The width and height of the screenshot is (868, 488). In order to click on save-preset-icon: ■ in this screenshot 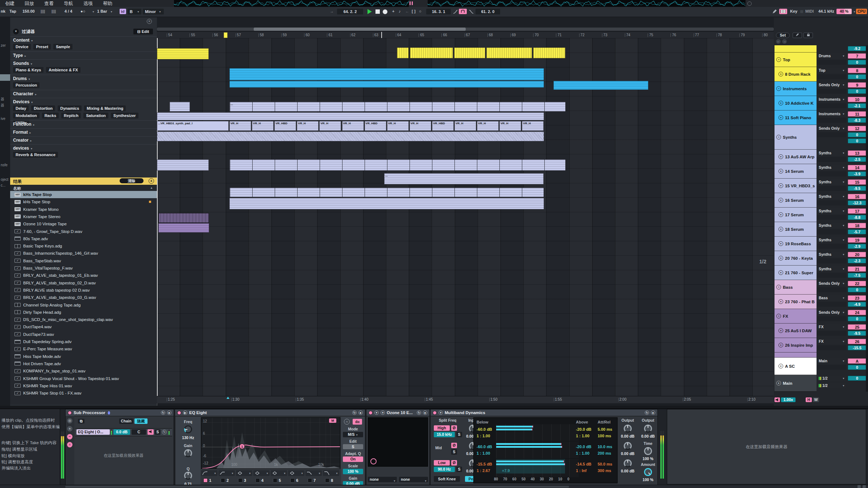, I will do `click(169, 413)`.